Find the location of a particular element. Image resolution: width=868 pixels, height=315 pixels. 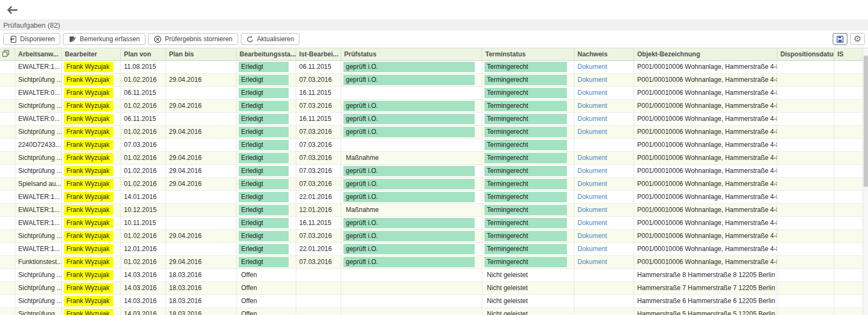

table-row: EWALTER:1...Frank Wyzujak14.01.2016Erled… is located at coordinates (431, 197).